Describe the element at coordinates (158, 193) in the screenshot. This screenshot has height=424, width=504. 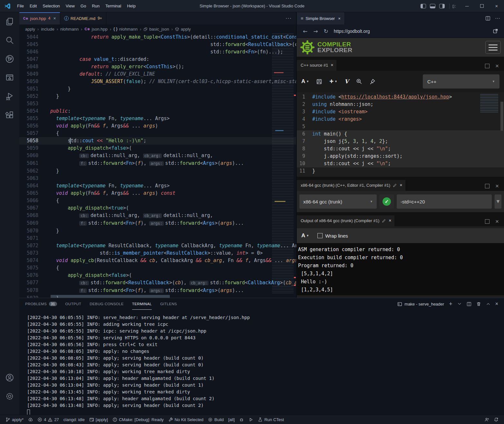
I see `code-line: 5065 void apply(Fn&& f, Args&& ... args)…` at that location.